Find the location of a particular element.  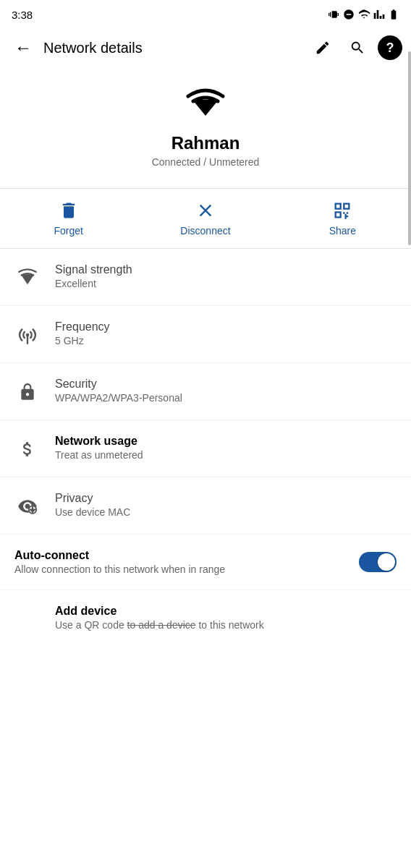

scrollbar-thumb is located at coordinates (410, 148).